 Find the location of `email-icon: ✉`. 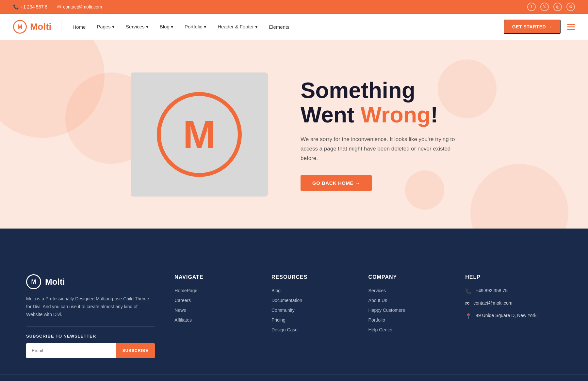

email-icon: ✉ is located at coordinates (59, 7).